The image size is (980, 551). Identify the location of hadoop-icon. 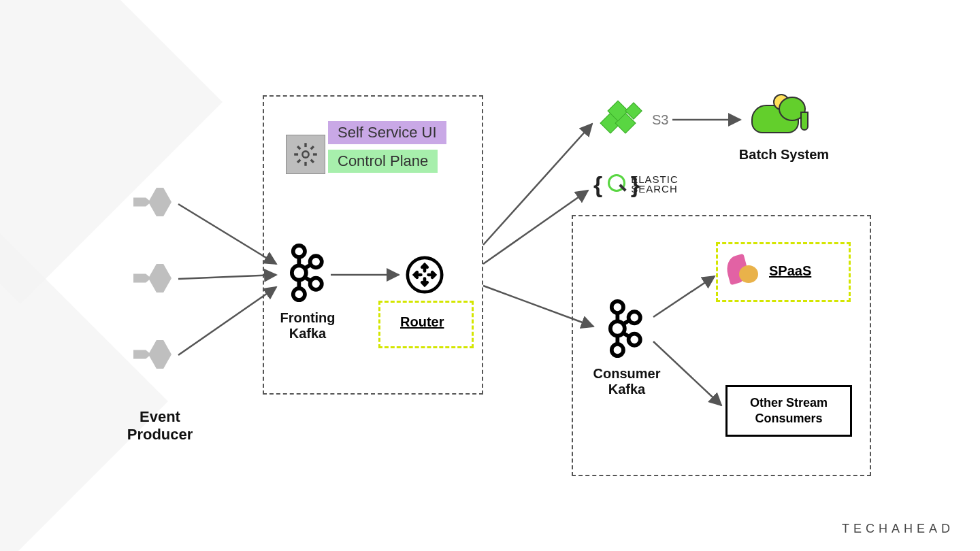
(777, 116).